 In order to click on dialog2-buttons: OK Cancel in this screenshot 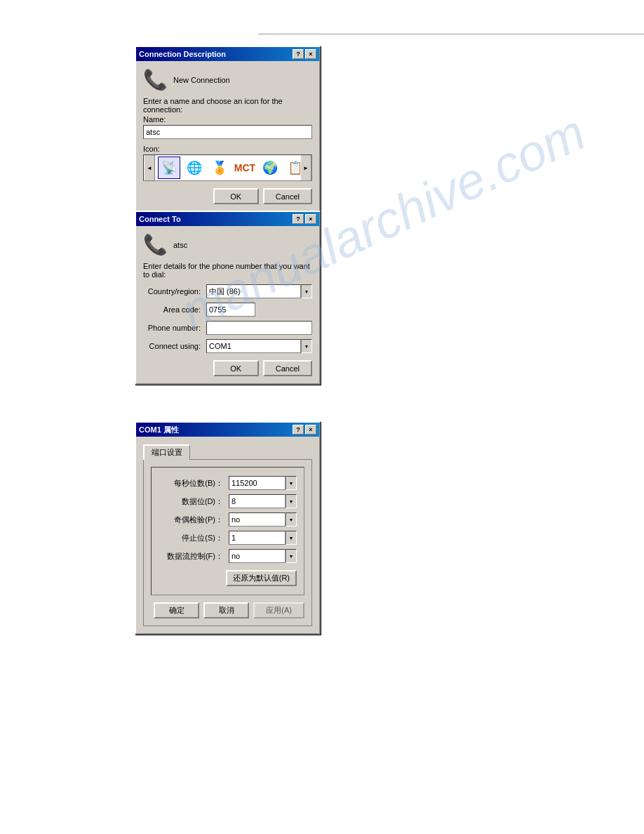, I will do `click(227, 368)`.